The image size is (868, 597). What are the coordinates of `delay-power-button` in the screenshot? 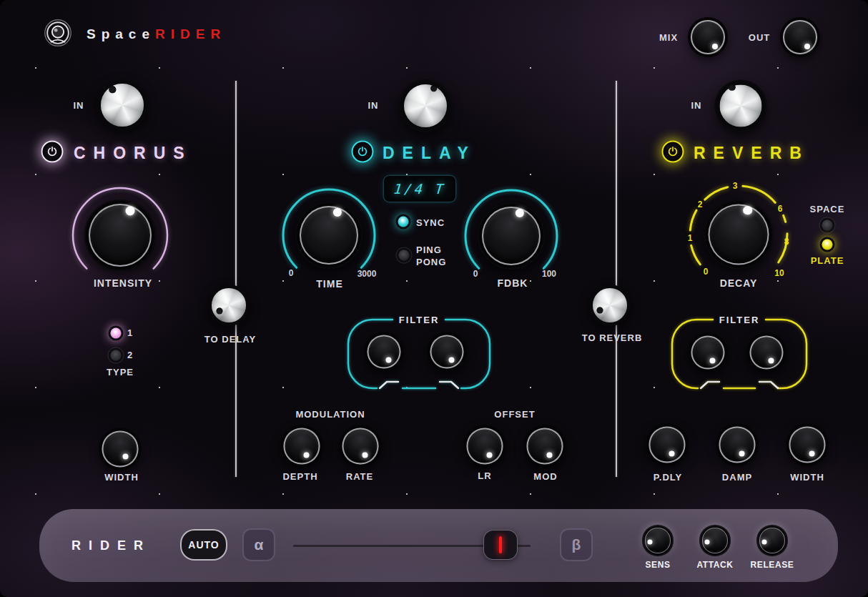 It's located at (363, 152).